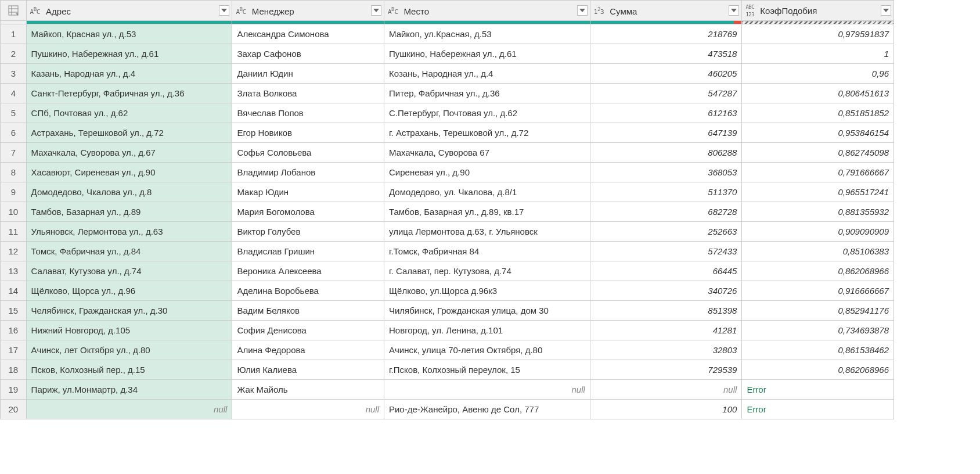 The height and width of the screenshot is (474, 980). I want to click on cell: Махачкала, Суворова 67, so click(487, 153).